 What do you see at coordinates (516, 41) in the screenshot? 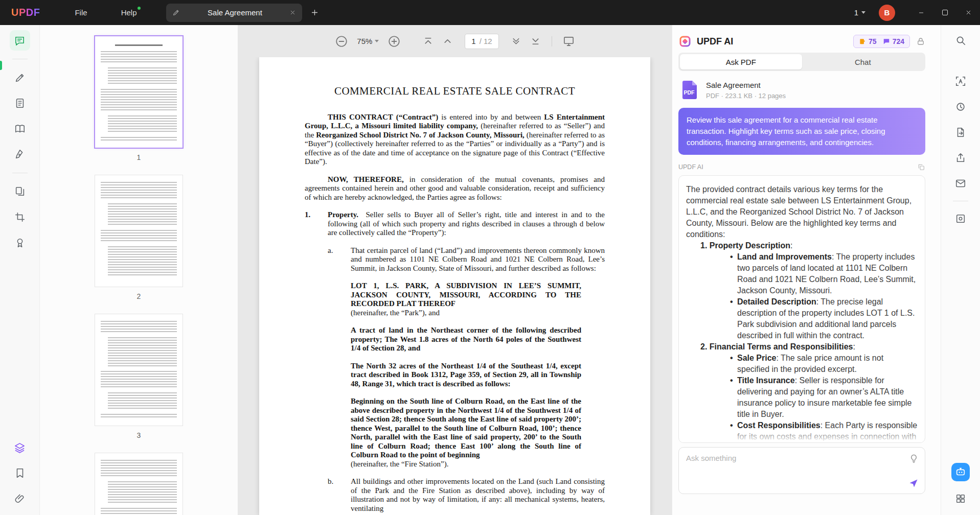
I see `next-page-button` at bounding box center [516, 41].